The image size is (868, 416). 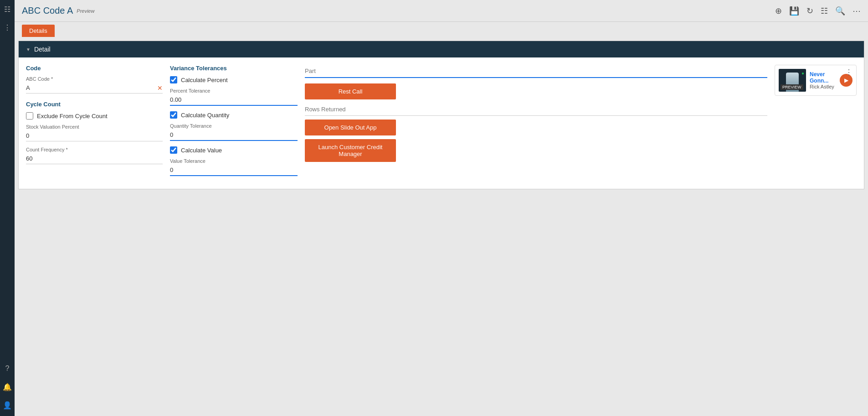 What do you see at coordinates (823, 78) in the screenshot?
I see `music-title: Never Gonn...` at bounding box center [823, 78].